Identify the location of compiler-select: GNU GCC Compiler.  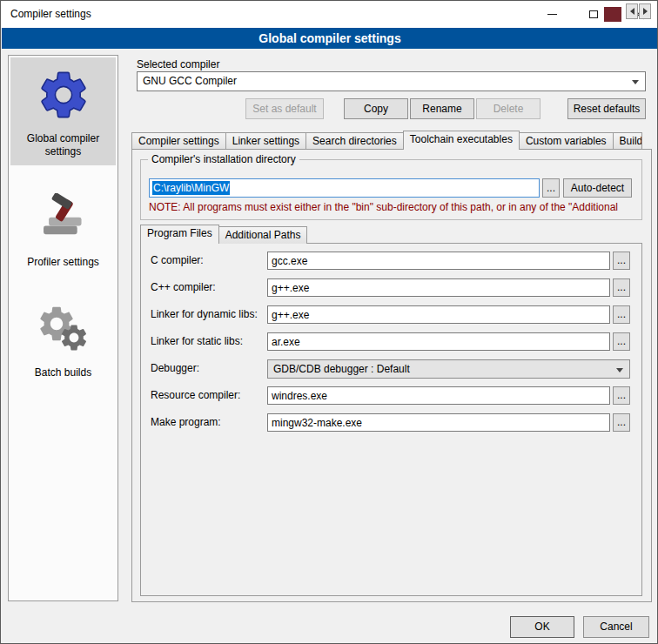
(392, 82).